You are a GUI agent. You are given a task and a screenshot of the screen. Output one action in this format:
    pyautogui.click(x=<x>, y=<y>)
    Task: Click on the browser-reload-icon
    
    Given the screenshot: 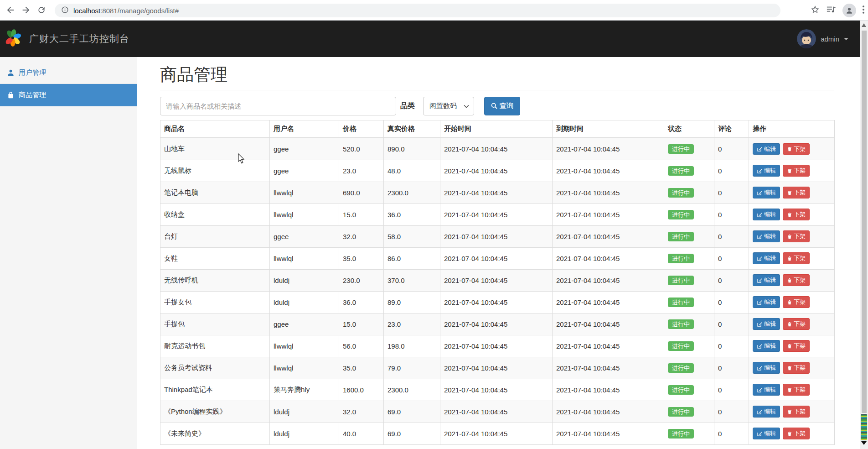 What is the action you would take?
    pyautogui.click(x=41, y=10)
    